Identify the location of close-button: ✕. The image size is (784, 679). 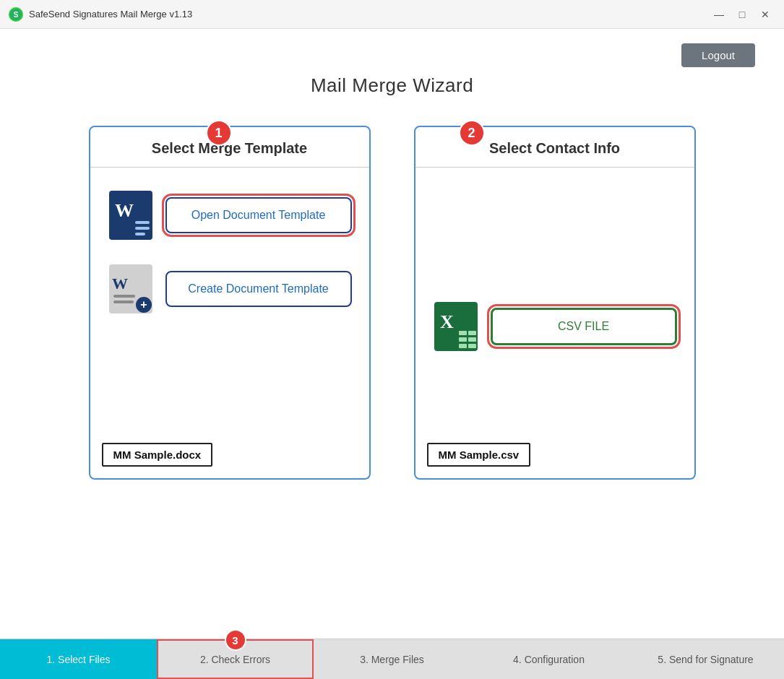
(765, 14).